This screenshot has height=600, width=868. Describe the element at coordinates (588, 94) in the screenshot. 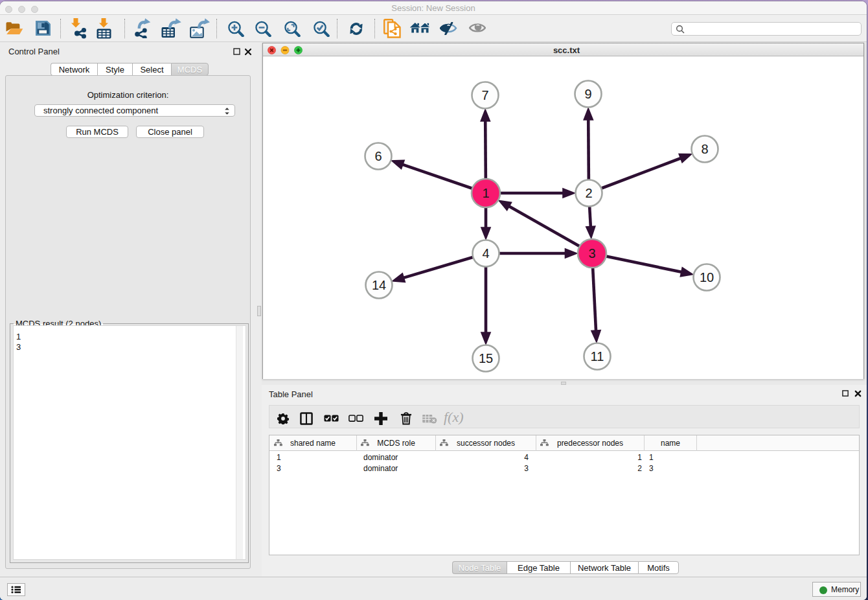

I see `svg-text: 9` at that location.